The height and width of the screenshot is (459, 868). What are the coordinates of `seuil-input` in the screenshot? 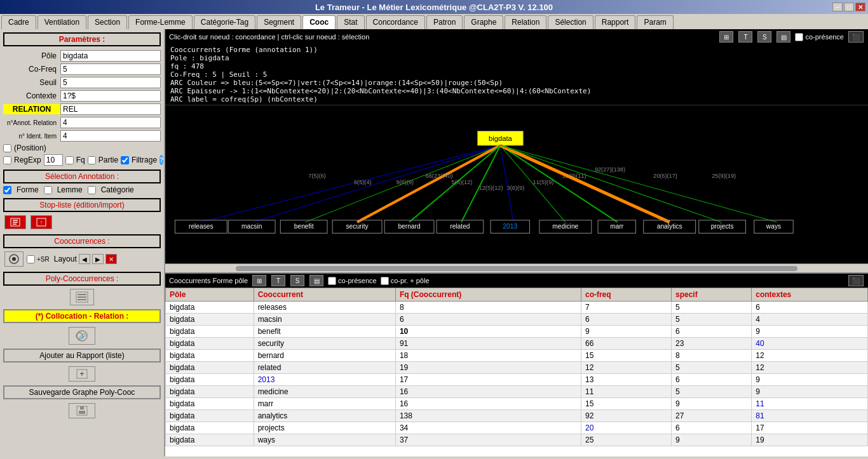 It's located at (111, 83).